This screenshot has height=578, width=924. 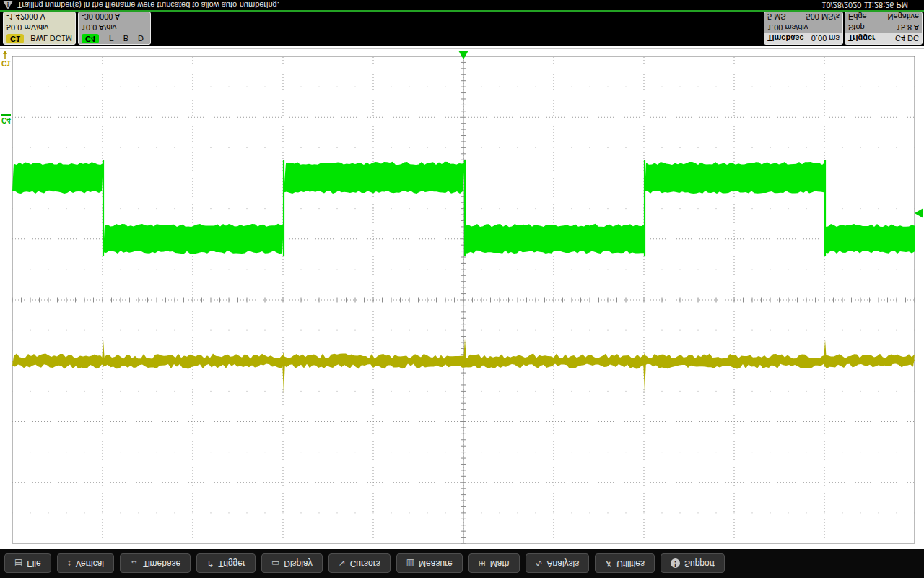 I want to click on channel-descriptor-c1: C1 BWL DC1M 50.0 mV/div -1.42000 V, so click(x=39, y=28).